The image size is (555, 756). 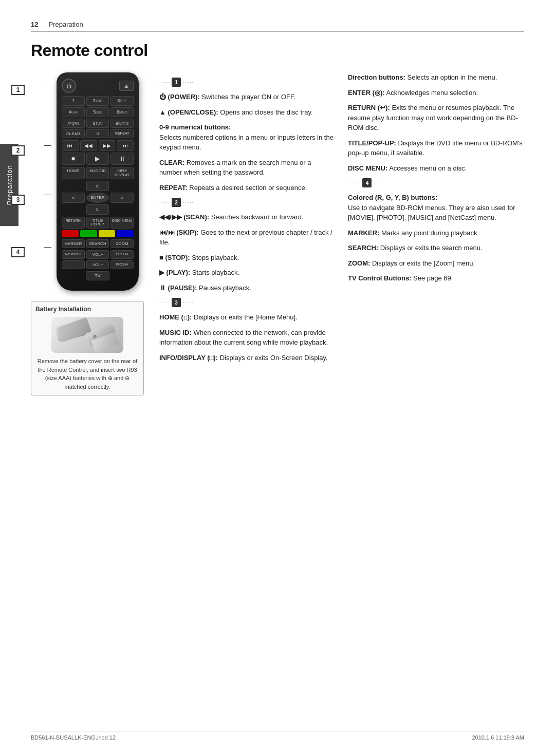 I want to click on next-button: ⏭, so click(x=125, y=146).